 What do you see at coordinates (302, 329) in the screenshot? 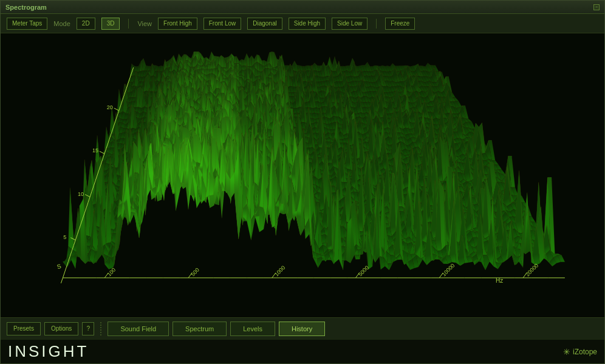
I see `tab-history: History` at bounding box center [302, 329].